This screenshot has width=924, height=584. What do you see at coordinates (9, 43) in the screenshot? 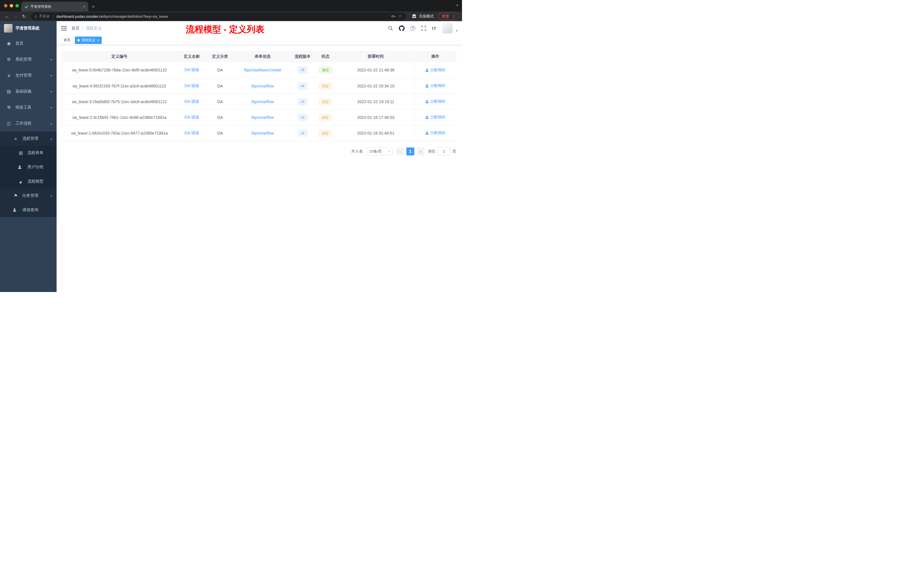
I see `dashboard-icon: ◉` at bounding box center [9, 43].